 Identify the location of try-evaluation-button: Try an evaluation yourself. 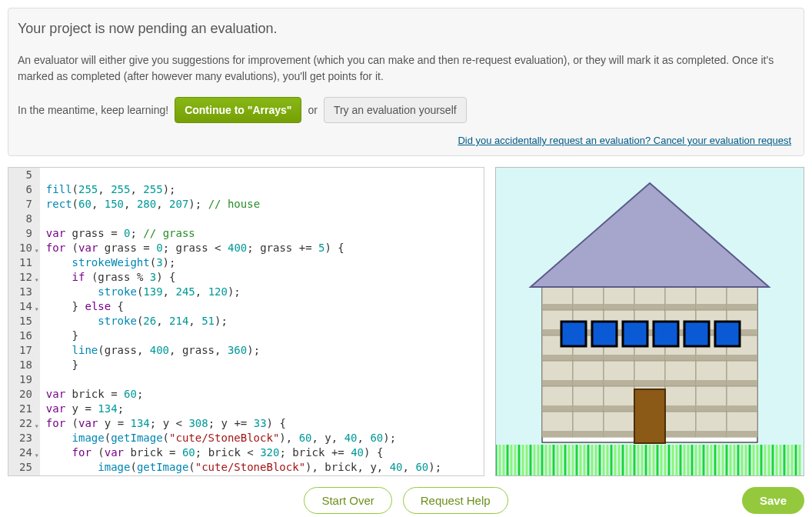
(395, 110).